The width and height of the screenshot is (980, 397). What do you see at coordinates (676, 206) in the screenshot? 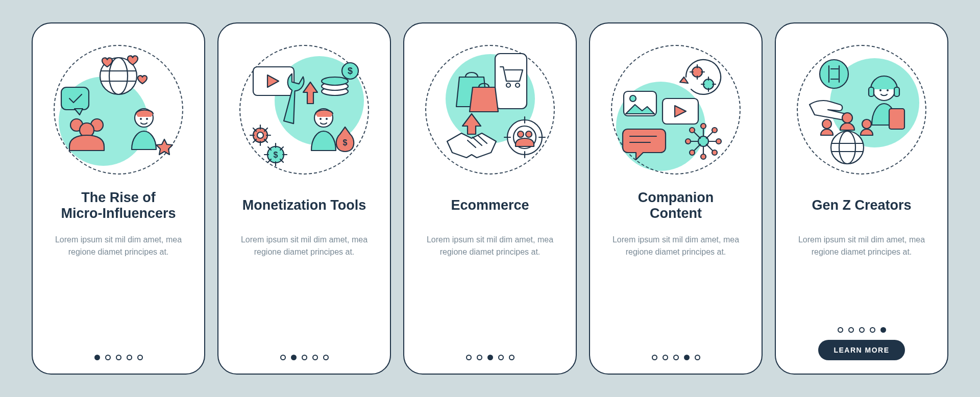
I see `slide-title: Companion Content` at bounding box center [676, 206].